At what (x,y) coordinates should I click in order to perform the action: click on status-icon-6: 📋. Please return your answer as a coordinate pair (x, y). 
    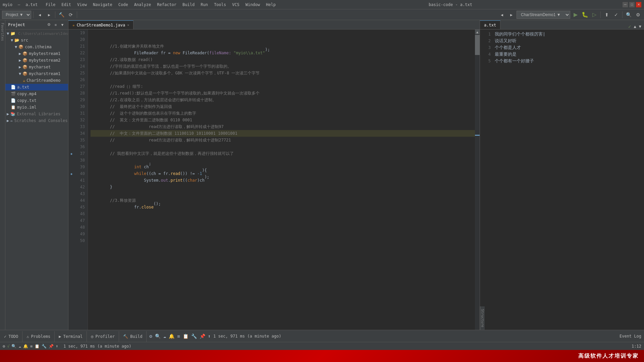
    Looking at the image, I should click on (186, 336).